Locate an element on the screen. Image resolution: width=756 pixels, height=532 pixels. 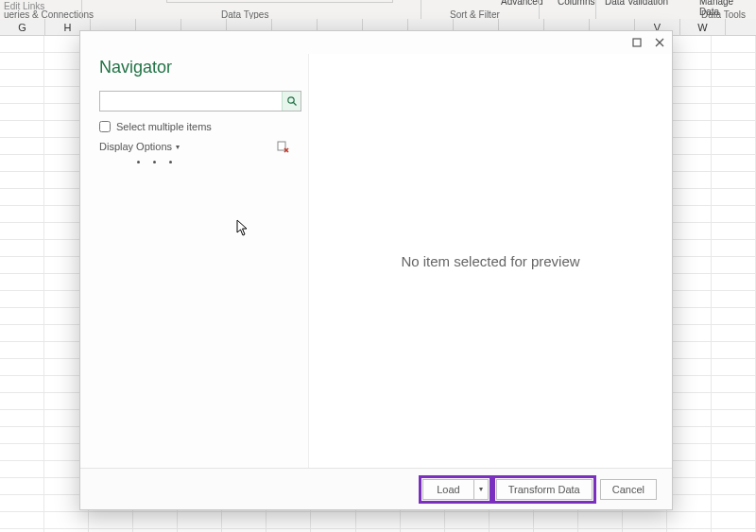
close-button is located at coordinates (660, 43).